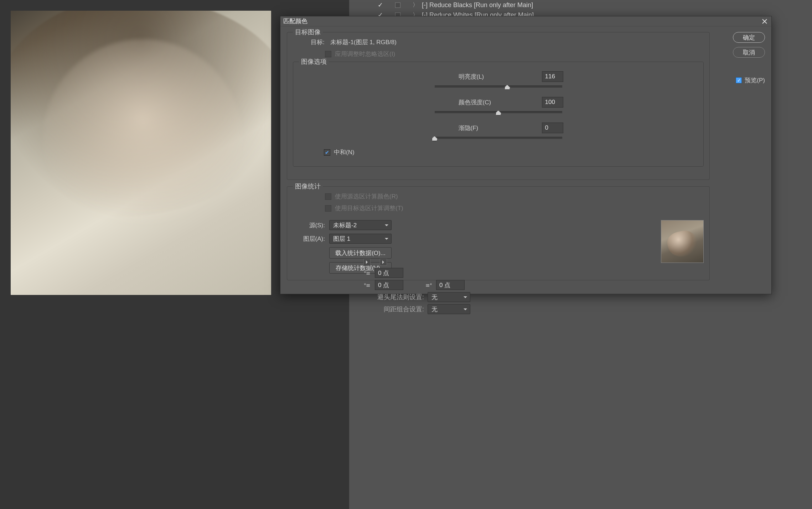 This screenshot has height=509, width=812. What do you see at coordinates (327, 152) in the screenshot?
I see `neutralize-checkbox` at bounding box center [327, 152].